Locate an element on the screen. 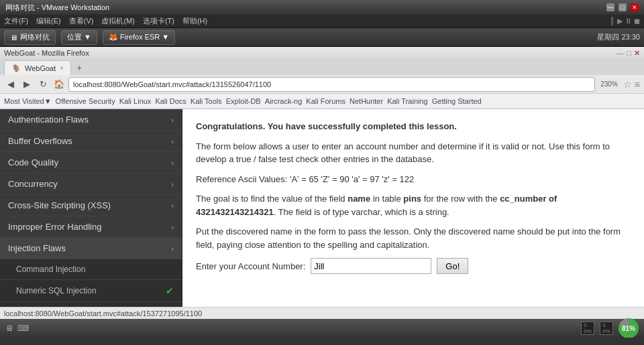 This screenshot has height=345, width=644. chevron-icon-auth: › is located at coordinates (172, 120).